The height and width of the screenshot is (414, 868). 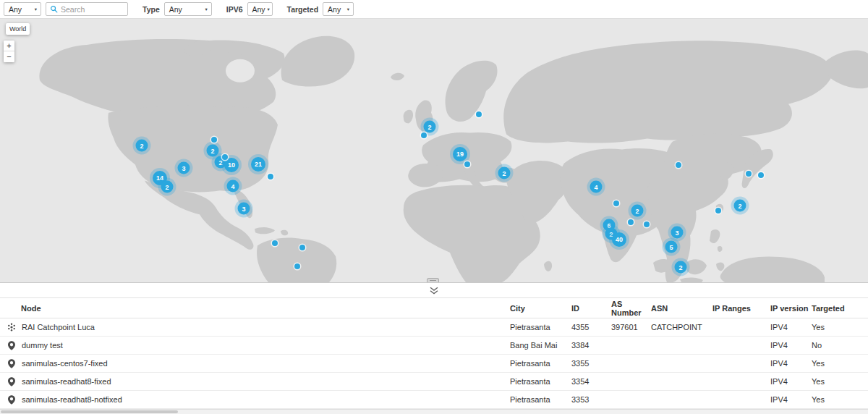 What do you see at coordinates (592, 345) in the screenshot?
I see `cell-id: 3384` at bounding box center [592, 345].